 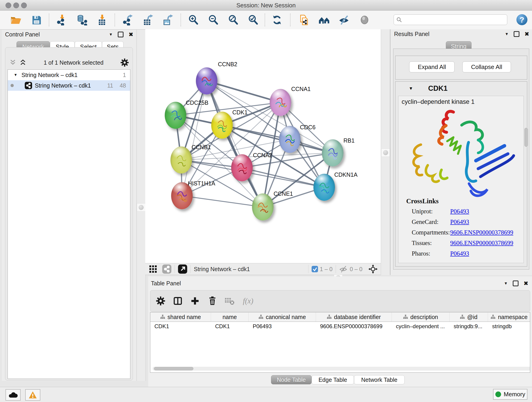 What do you see at coordinates (13, 395) in the screenshot?
I see `cloud-status-button` at bounding box center [13, 395].